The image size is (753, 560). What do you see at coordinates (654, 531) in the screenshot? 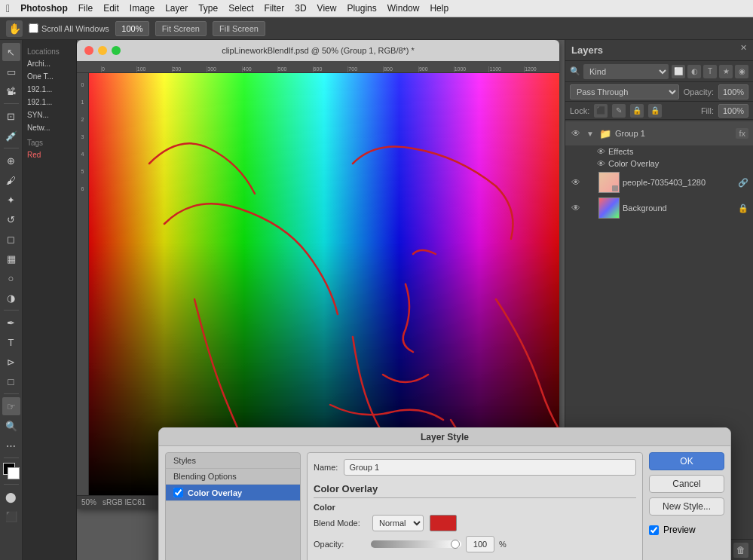
I see `dialog-preview-checkbox` at bounding box center [654, 531].